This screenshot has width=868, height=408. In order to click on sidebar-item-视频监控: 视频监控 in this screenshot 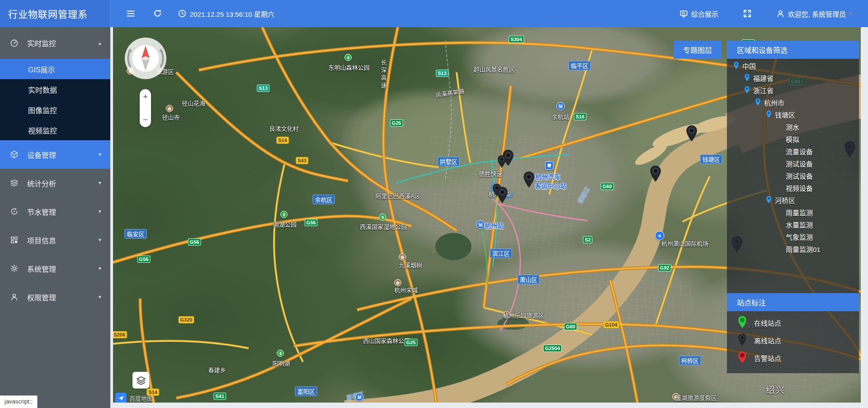, I will do `click(55, 130)`.